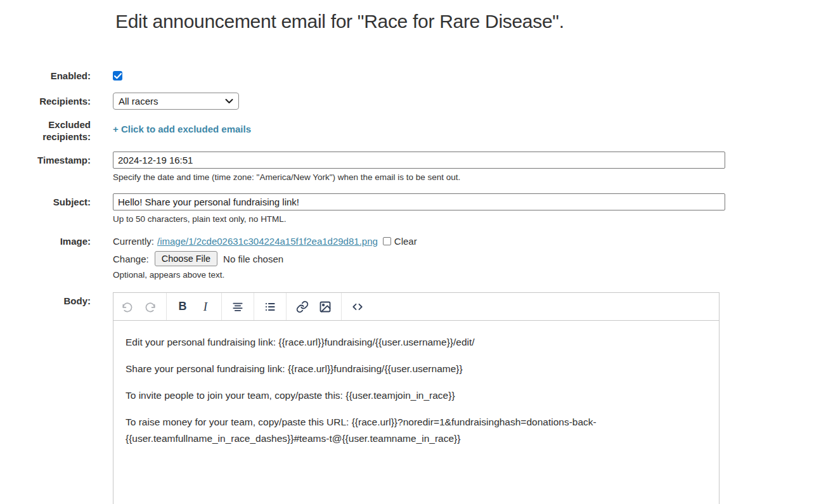  Describe the element at coordinates (470, 22) in the screenshot. I see `page-title: Edit announcement email for "Race for Ra…` at that location.